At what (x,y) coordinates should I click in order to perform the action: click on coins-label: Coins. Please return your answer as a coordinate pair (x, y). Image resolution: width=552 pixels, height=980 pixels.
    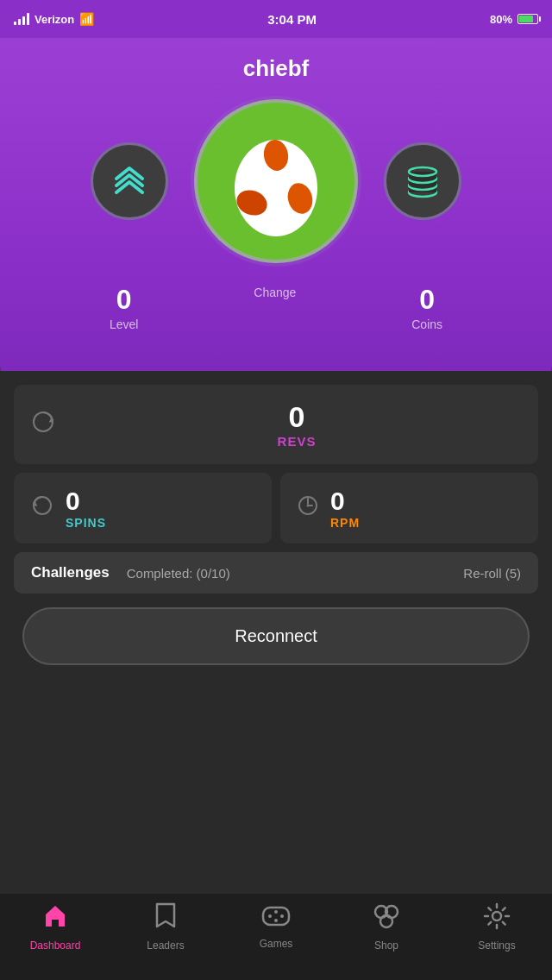
    Looking at the image, I should click on (427, 324).